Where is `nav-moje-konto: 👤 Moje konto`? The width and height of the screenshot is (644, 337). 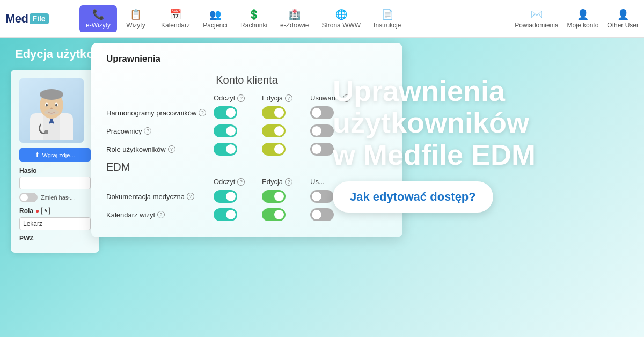
nav-moje-konto: 👤 Moje konto is located at coordinates (583, 19).